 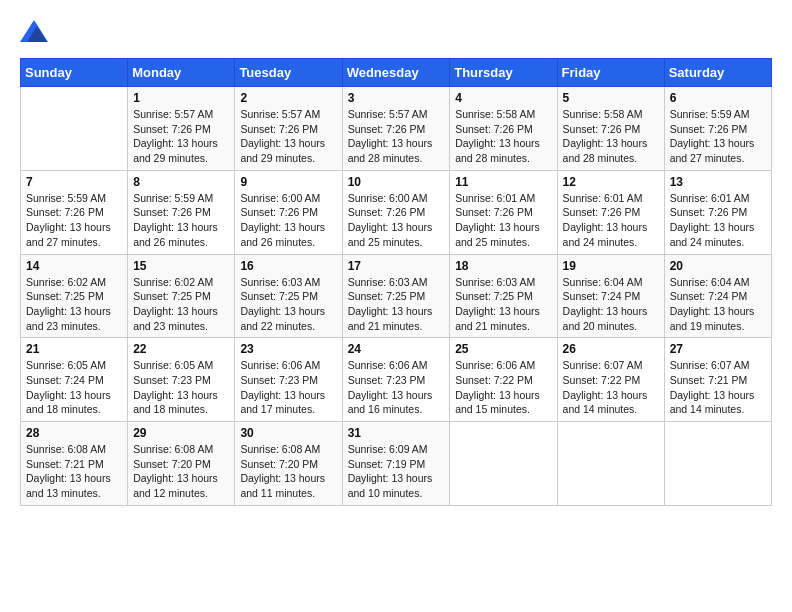 What do you see at coordinates (610, 129) in the screenshot?
I see `table-row: 5Sunrise: 5:58 AM Sunset: 7:26 PM Daylig…` at bounding box center [610, 129].